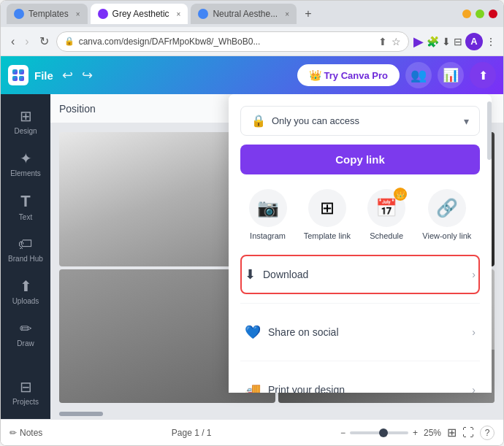 Image resolution: width=504 pixels, height=446 pixels. Describe the element at coordinates (77, 75) in the screenshot. I see `undo-redo-group: ↩ ↪` at that location.